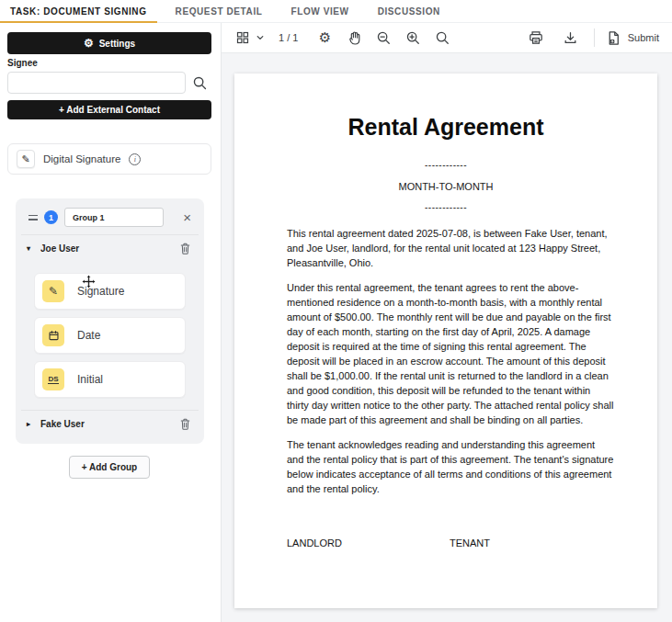 The width and height of the screenshot is (672, 622). I want to click on tab-request-detail: REQUEST DETAIL, so click(219, 11).